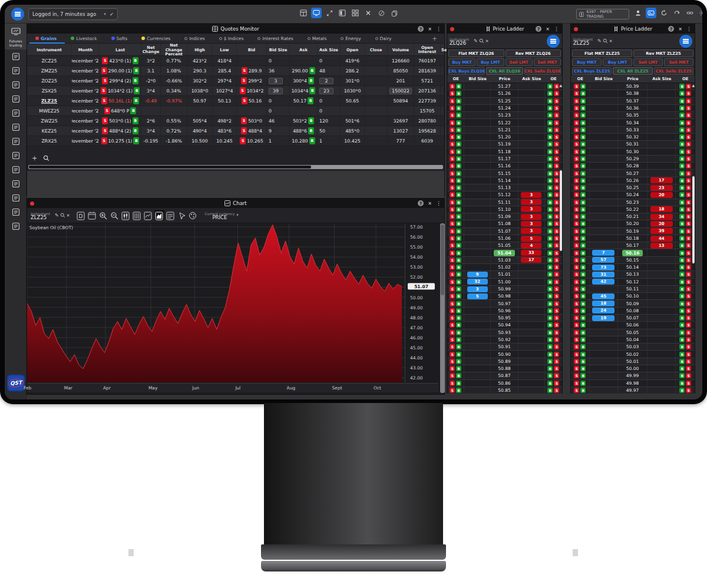  What do you see at coordinates (477, 79) in the screenshot?
I see `column-header: Bid Size` at bounding box center [477, 79].